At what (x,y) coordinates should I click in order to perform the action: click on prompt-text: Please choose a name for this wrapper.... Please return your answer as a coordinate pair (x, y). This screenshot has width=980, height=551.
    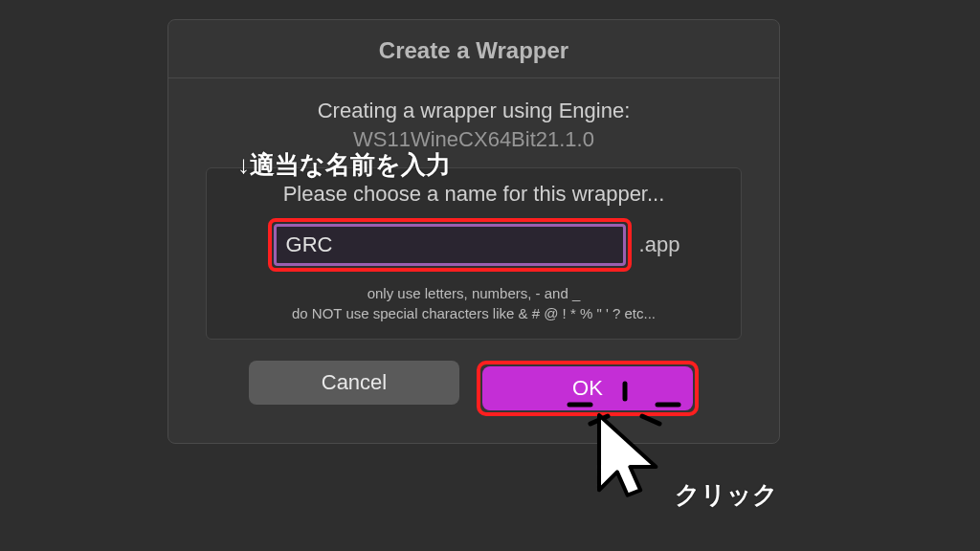
    Looking at the image, I should click on (474, 194).